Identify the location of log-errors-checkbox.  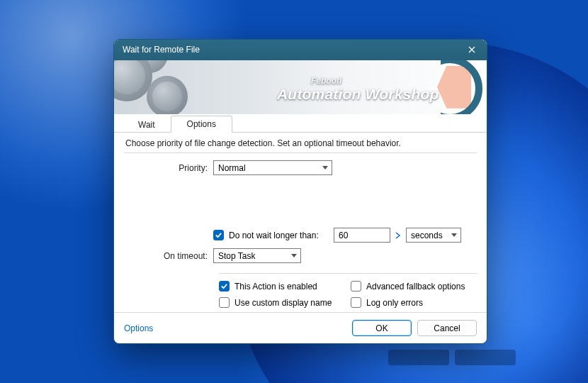
(356, 302).